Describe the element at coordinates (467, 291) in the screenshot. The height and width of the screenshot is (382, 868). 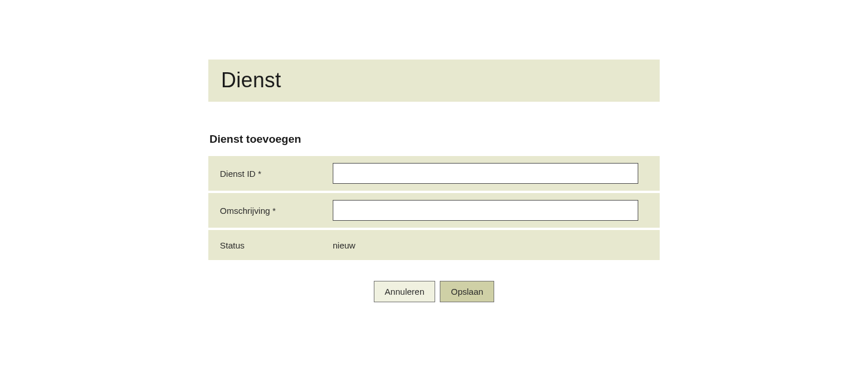
I see `save-button: Opslaan` at that location.